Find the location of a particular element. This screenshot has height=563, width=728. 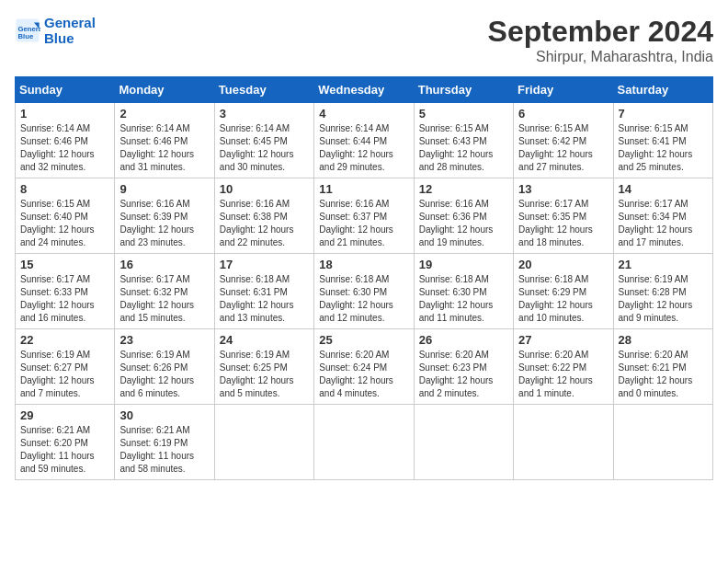

day-number: 1 is located at coordinates (64, 114).